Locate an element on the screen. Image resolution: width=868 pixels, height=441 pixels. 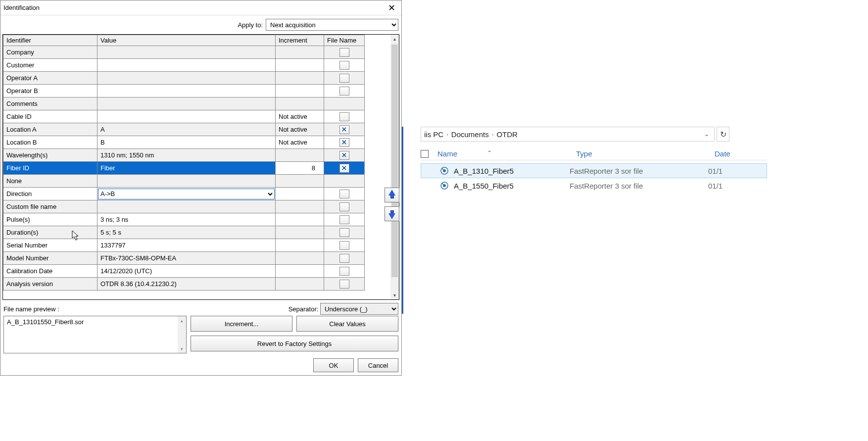
increment-button: Increment... is located at coordinates (241, 324).